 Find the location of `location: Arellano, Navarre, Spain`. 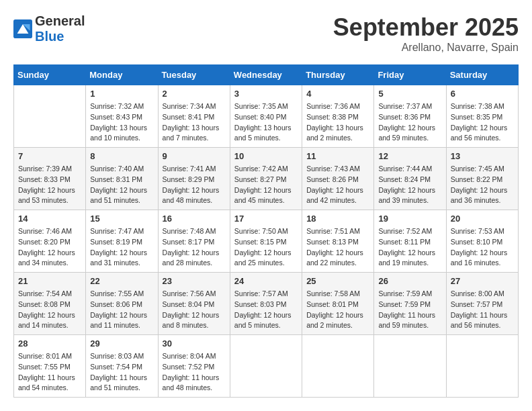

location: Arellano, Navarre, Spain is located at coordinates (426, 48).